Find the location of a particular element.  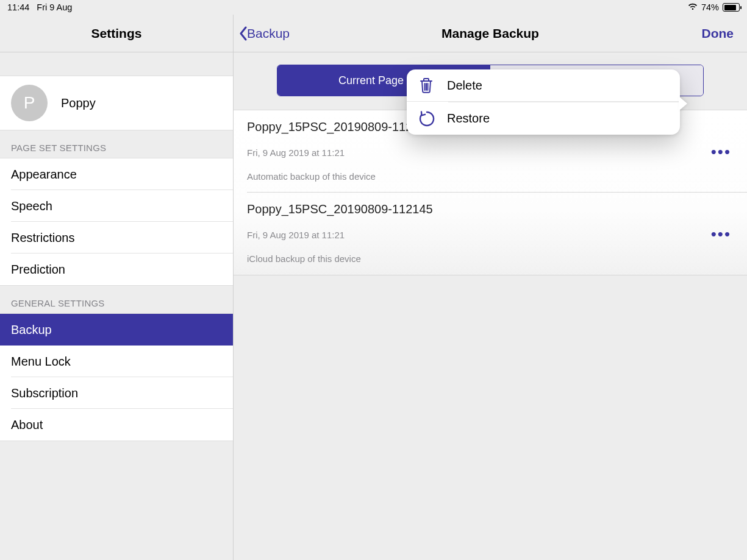

popover-delete-label: Delete is located at coordinates (465, 85).